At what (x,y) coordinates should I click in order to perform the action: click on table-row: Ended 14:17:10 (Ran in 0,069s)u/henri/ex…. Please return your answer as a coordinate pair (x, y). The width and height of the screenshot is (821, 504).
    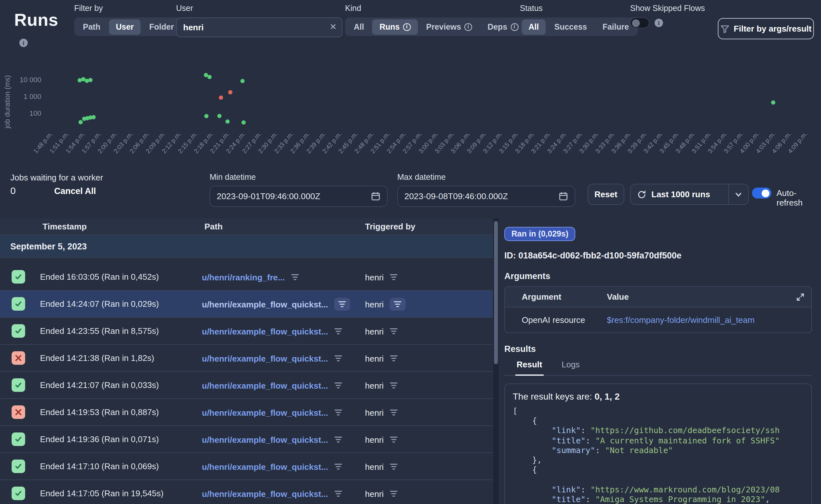
    Looking at the image, I should click on (246, 467).